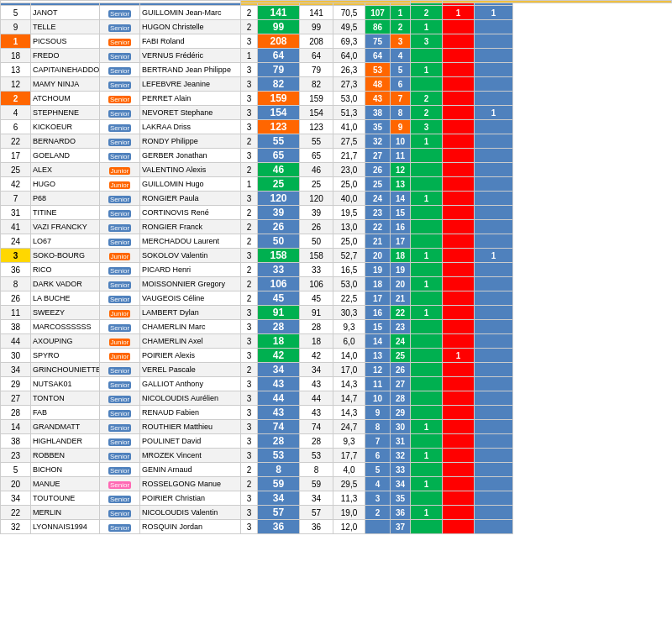 This screenshot has height=630, width=672. I want to click on pseudo-cell: GRINCHOUNIETTE, so click(66, 370).